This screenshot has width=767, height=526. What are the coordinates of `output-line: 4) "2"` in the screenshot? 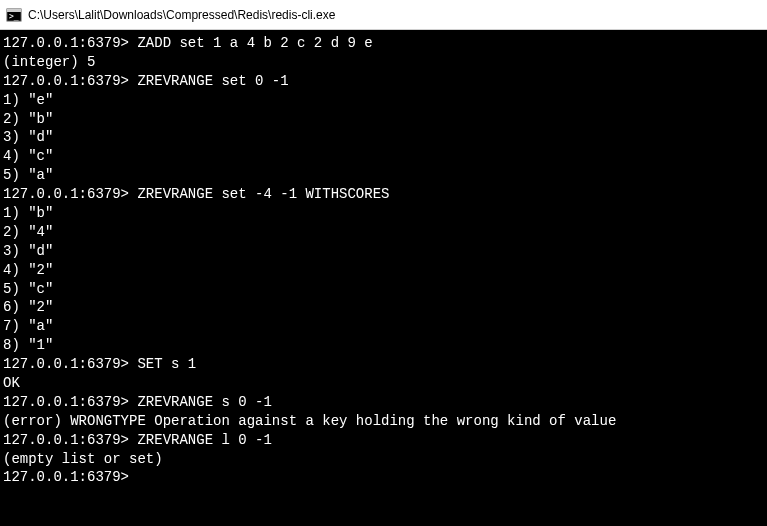 It's located at (384, 270).